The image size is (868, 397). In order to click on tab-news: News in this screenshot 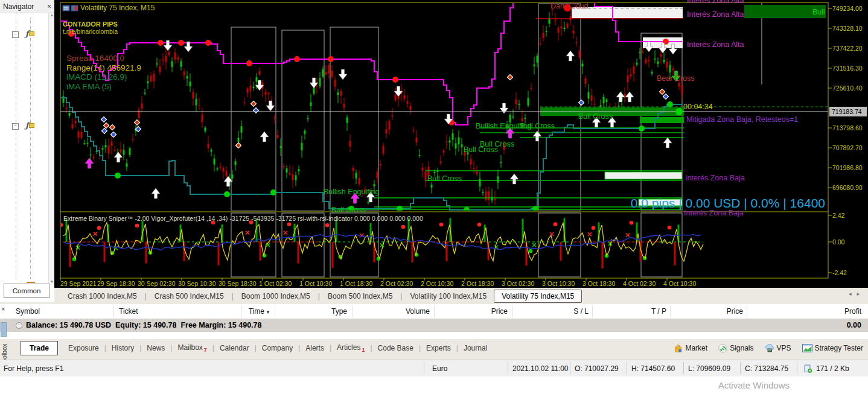, I will do `click(156, 348)`.